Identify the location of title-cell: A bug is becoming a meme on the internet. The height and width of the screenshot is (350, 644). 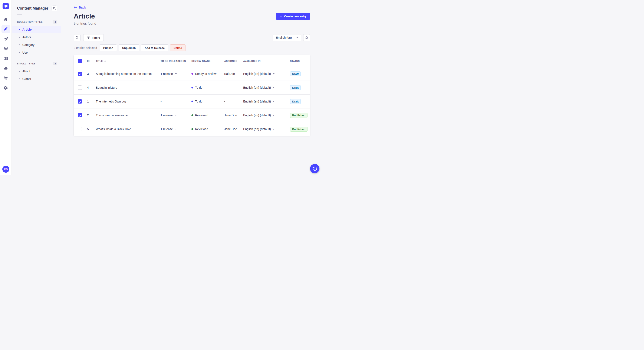
(126, 74).